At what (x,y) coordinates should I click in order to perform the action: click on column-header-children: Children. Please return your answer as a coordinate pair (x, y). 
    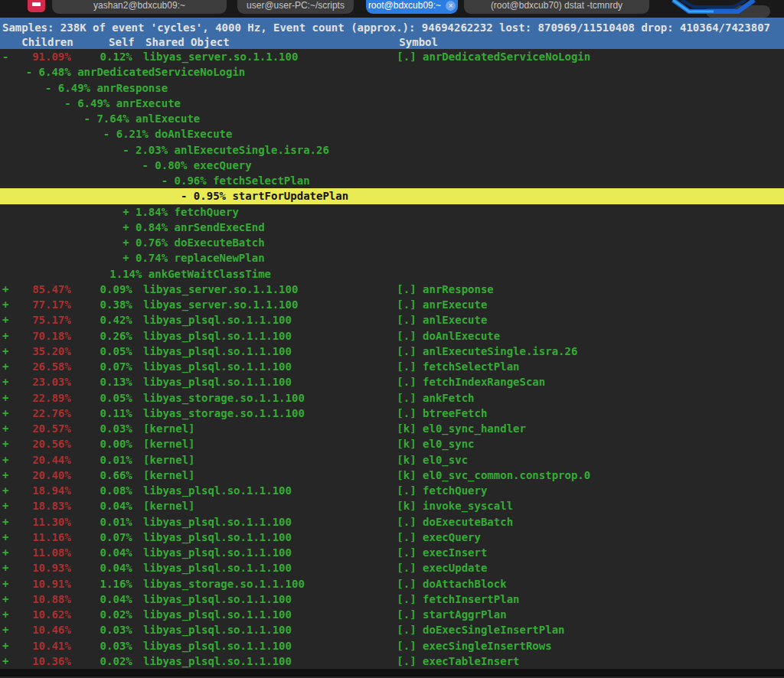
    Looking at the image, I should click on (41, 43).